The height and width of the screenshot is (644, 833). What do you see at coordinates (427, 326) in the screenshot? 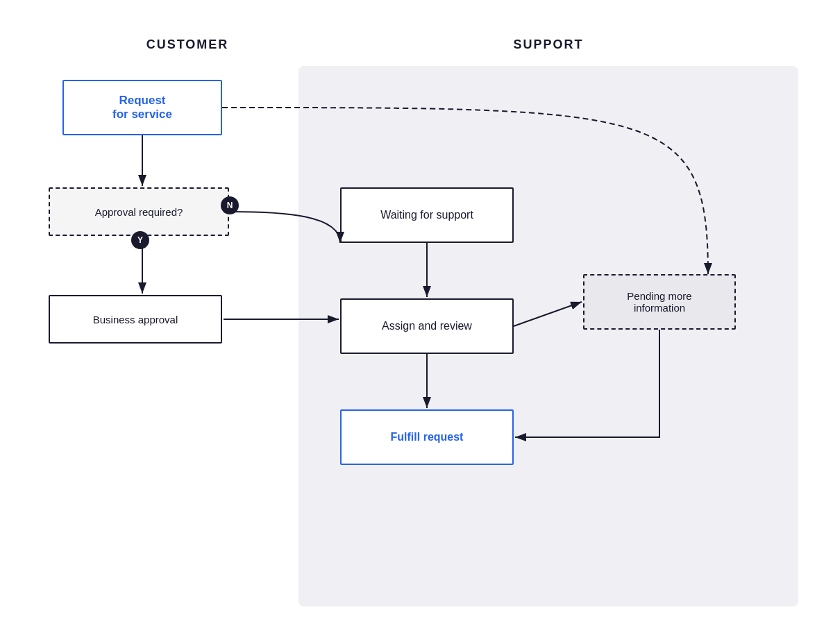
I see `assign-and-review-label: Assign and review` at bounding box center [427, 326].